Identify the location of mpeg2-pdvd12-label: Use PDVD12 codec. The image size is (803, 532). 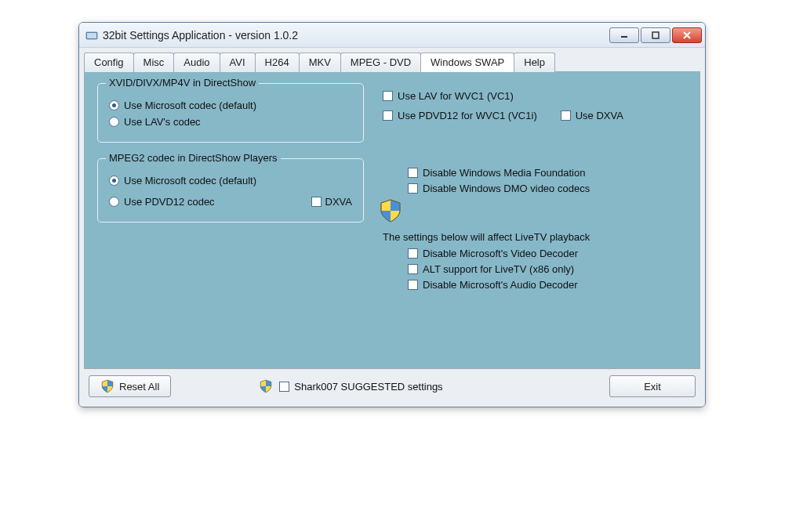
(169, 202).